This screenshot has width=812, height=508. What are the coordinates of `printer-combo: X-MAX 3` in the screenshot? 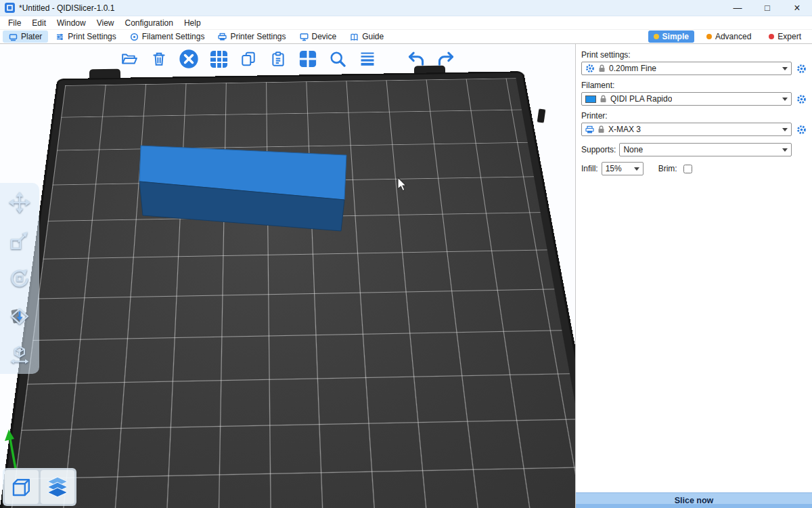 It's located at (686, 129).